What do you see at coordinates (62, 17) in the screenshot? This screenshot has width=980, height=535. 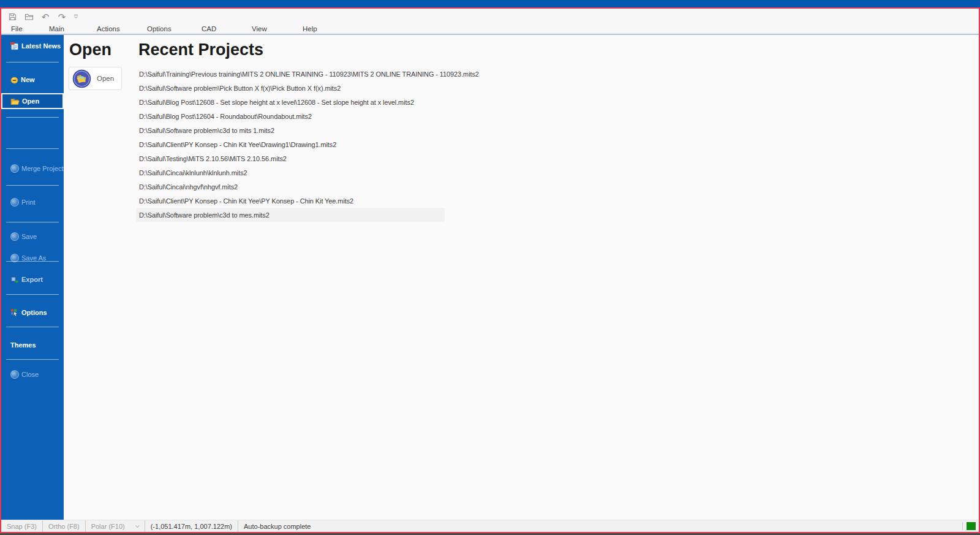 I see `redo-icon: ↷` at bounding box center [62, 17].